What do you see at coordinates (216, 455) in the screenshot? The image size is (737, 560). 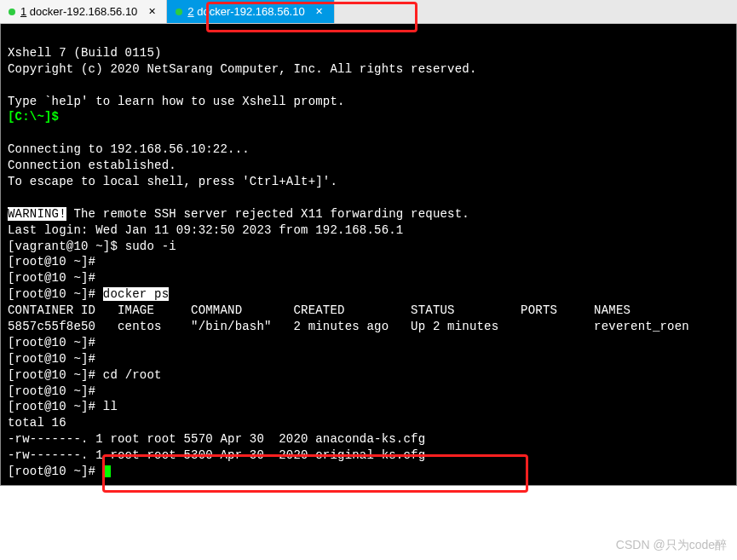 I see `ls-row: -rw-------. 1 root root 5300 Apr 30 2020…` at bounding box center [216, 455].